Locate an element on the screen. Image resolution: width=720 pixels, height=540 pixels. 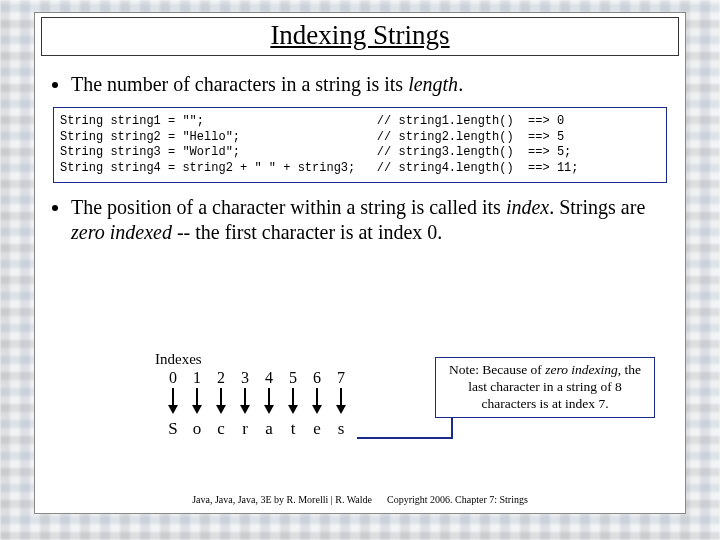
let-6: e is located at coordinates (317, 429).